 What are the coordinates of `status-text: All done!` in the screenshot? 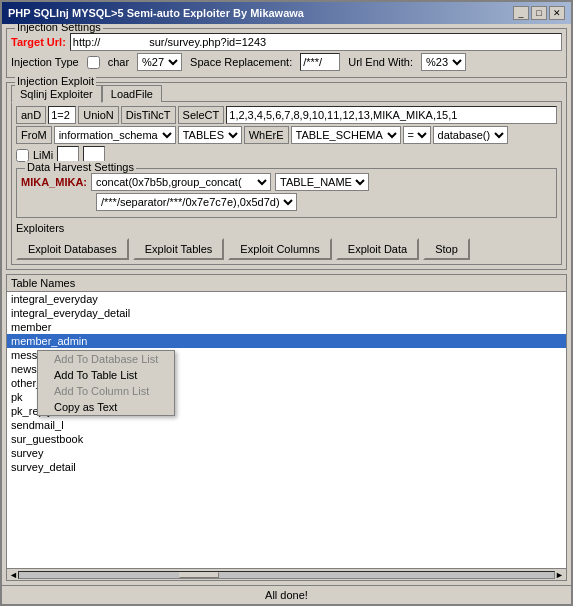 It's located at (286, 595).